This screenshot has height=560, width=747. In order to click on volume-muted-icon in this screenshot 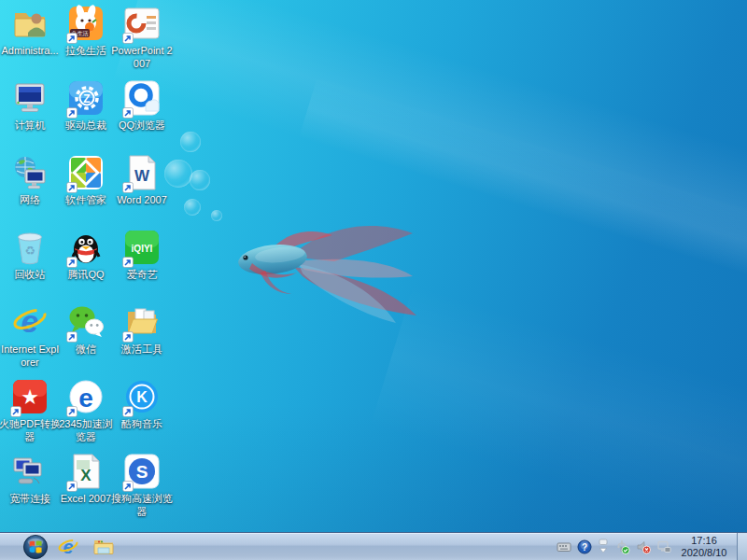, I will do `click(642, 547)`.